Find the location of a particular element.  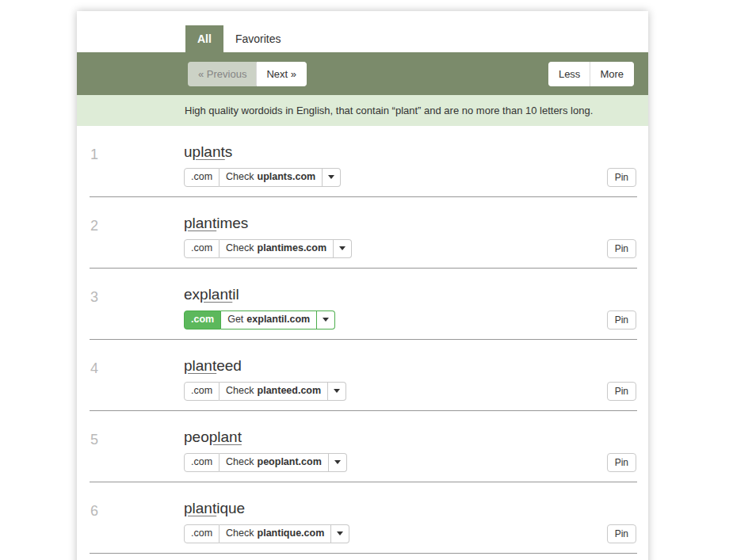

domain-name-label: planteed.com is located at coordinates (290, 391).